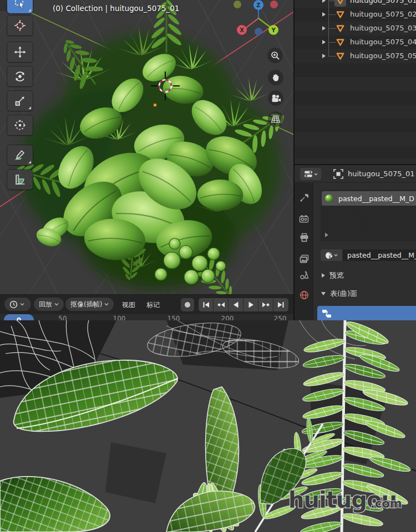 The height and width of the screenshot is (532, 416). I want to click on tool-rotate, so click(20, 76).